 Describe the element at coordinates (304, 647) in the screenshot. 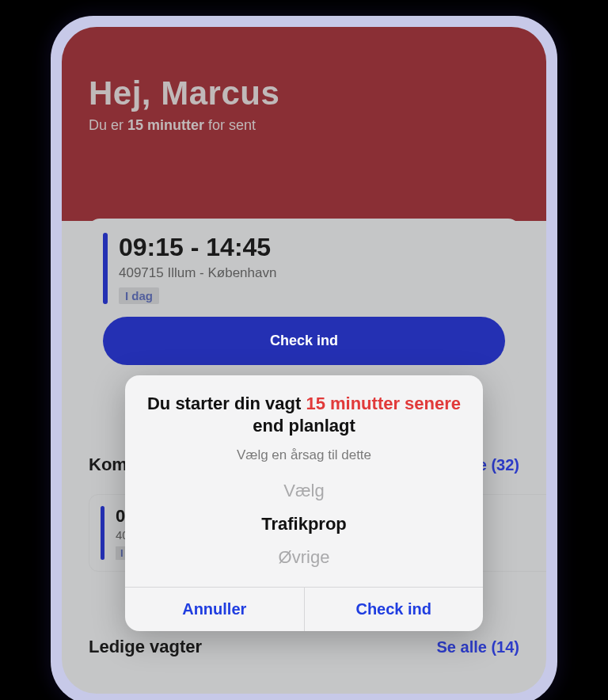

I see `available-section-header: Ledige vagter Se alle (14)` at that location.